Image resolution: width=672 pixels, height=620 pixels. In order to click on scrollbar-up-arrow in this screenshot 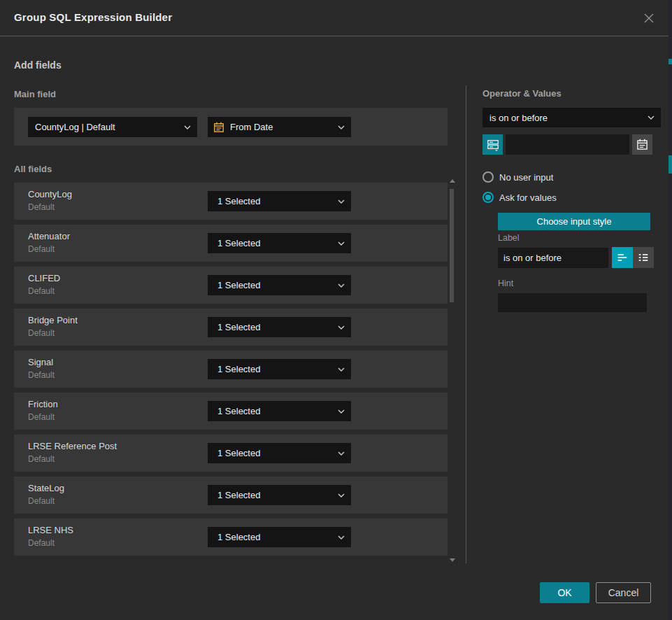, I will do `click(452, 181)`.